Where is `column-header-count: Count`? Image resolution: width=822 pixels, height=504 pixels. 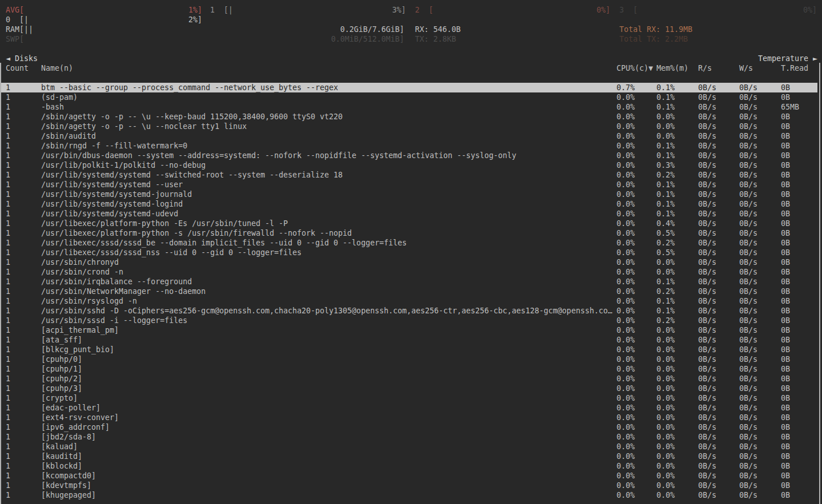 column-header-count: Count is located at coordinates (17, 68).